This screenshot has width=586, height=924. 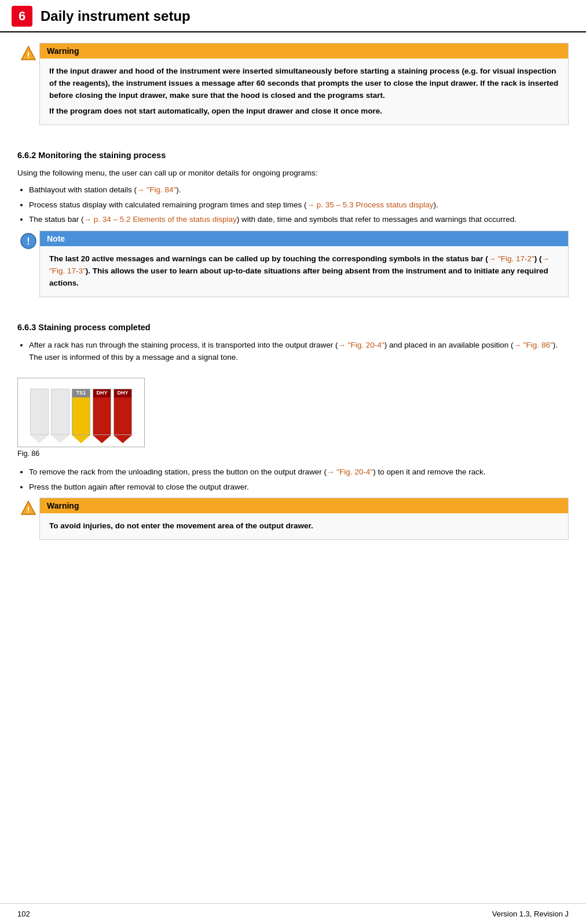 What do you see at coordinates (299, 351) in the screenshot?
I see `section-663-bullets-1: After a rack has run through the stainin…` at bounding box center [299, 351].